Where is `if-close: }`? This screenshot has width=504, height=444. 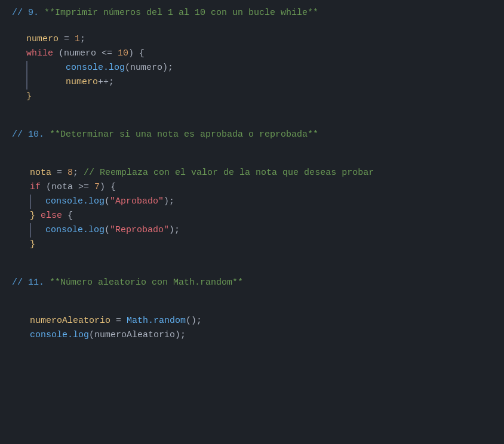 if-close: } is located at coordinates (252, 245).